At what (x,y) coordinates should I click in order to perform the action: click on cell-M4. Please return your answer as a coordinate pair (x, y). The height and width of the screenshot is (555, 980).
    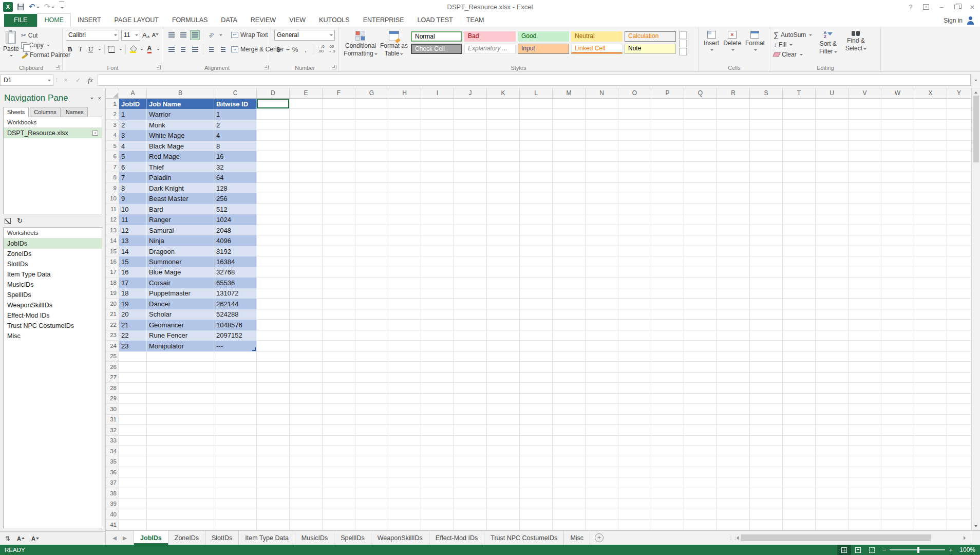
    Looking at the image, I should click on (569, 135).